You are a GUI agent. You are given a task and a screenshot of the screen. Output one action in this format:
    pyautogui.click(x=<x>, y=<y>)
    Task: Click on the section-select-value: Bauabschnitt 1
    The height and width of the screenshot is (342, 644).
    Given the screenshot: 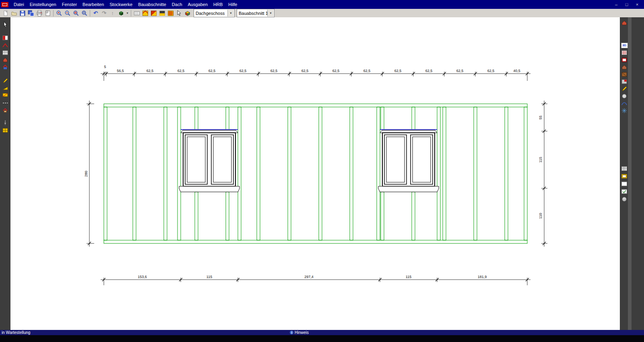 What is the action you would take?
    pyautogui.click(x=253, y=13)
    